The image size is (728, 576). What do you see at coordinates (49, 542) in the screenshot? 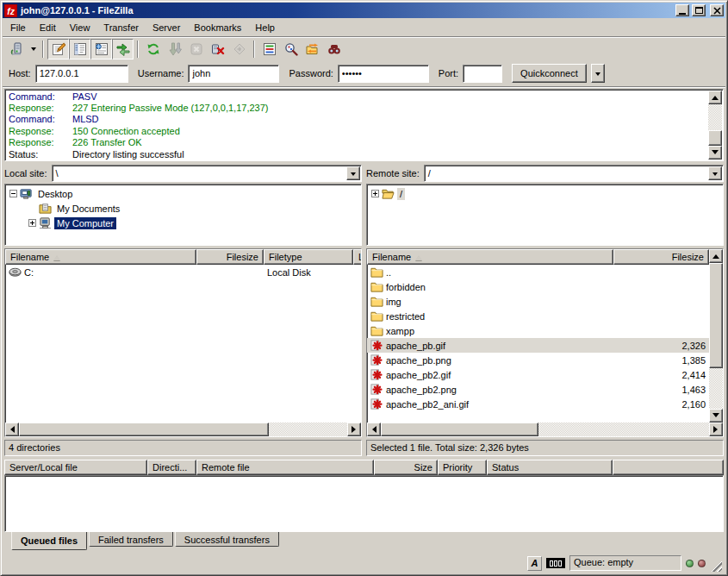
I see `tab-queued-files: Queued files` at bounding box center [49, 542].